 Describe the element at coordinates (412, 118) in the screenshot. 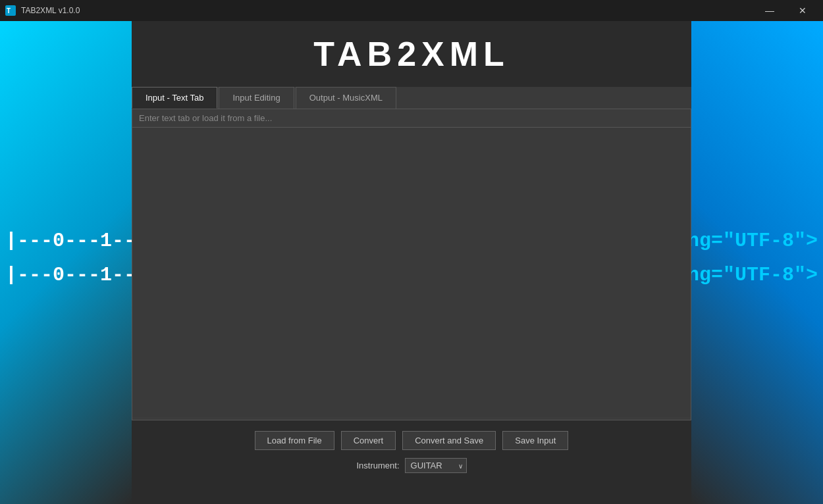

I see `editor-placeholder-bar: Enter text tab or load it from a file...` at that location.